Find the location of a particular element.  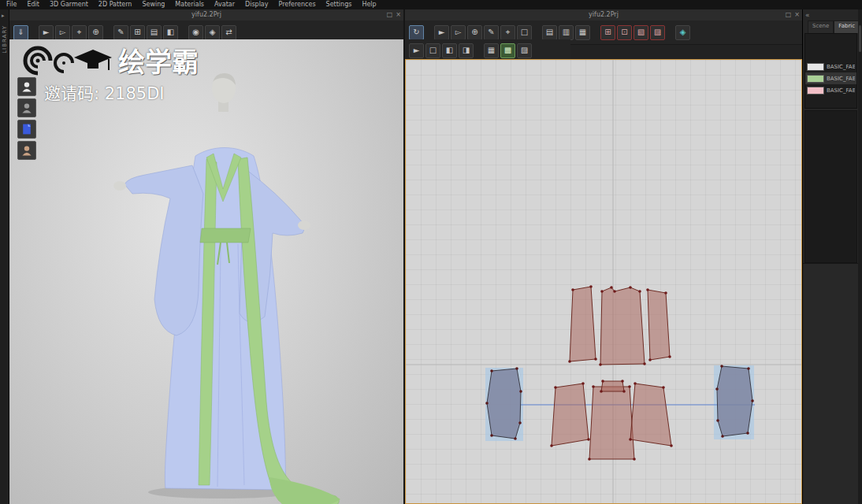

tab-scene: Scene is located at coordinates (821, 27).